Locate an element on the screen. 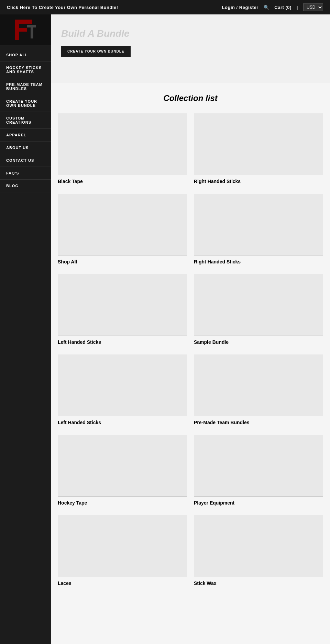 Image resolution: width=330 pixels, height=644 pixels. announcement-text: Click Here To Create Your Own Personal B… is located at coordinates (63, 8).